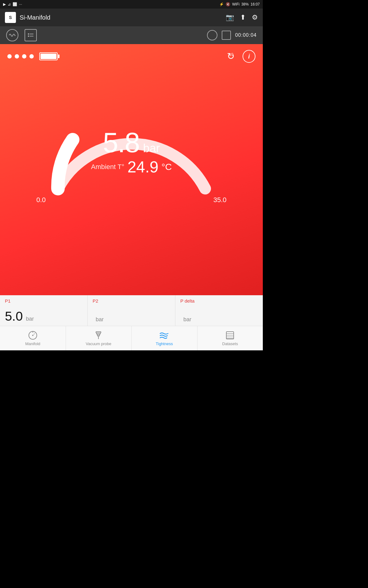 The width and height of the screenshot is (368, 588). What do you see at coordinates (232, 55) in the screenshot?
I see `svg-text: 0` at bounding box center [232, 55].